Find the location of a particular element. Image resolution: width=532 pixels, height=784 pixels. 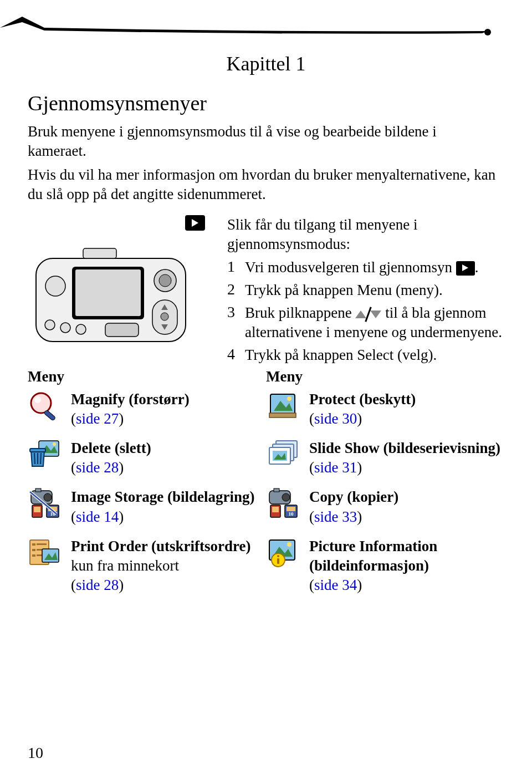

section-title: Gjennomsynsmenyer is located at coordinates (280, 103).